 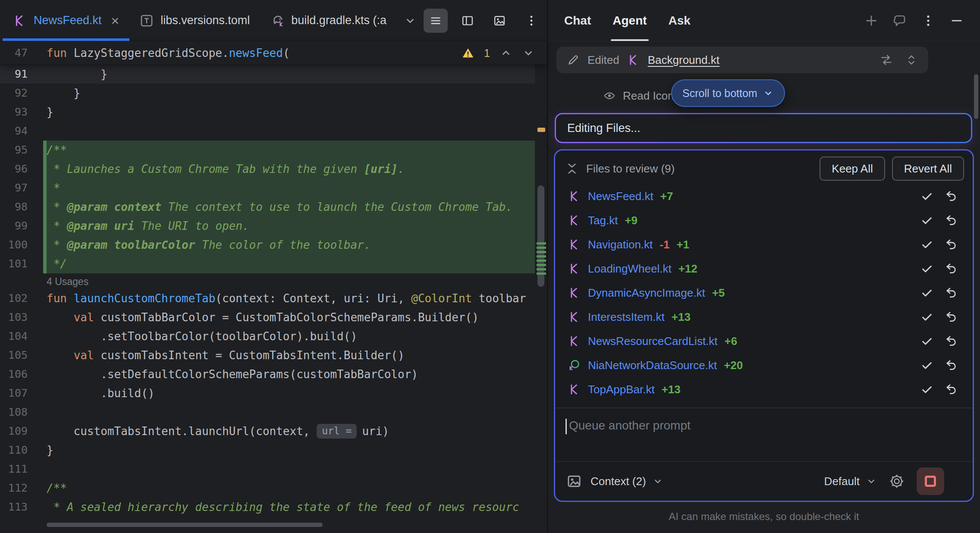 I want to click on file-review-row: Tag.kt+9, so click(x=764, y=220).